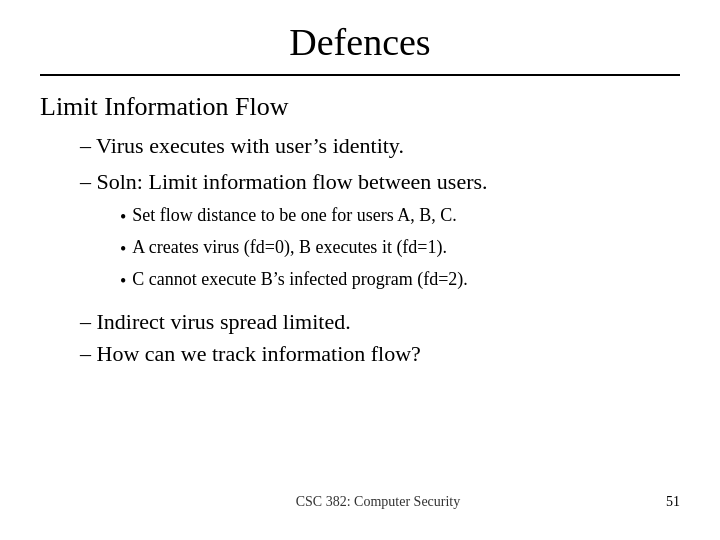 This screenshot has height=540, width=720. What do you see at coordinates (360, 42) in the screenshot?
I see `slide-title: Defences` at bounding box center [360, 42].